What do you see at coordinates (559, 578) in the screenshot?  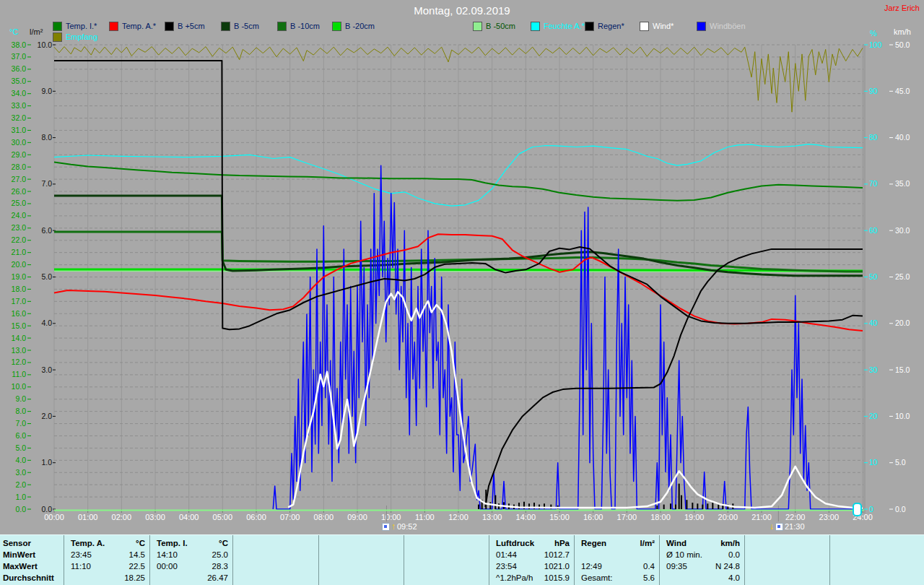 I see `table-cell-value: 1015.9` at bounding box center [559, 578].